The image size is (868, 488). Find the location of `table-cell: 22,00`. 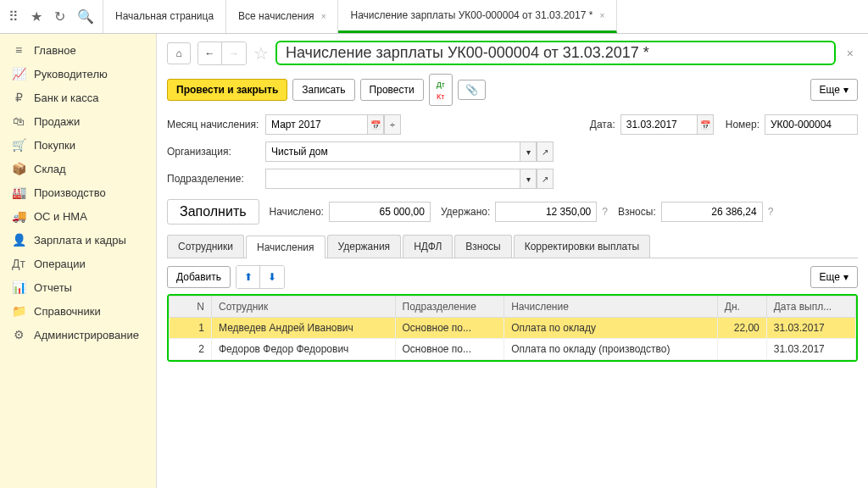

table-cell: 22,00 is located at coordinates (742, 329).